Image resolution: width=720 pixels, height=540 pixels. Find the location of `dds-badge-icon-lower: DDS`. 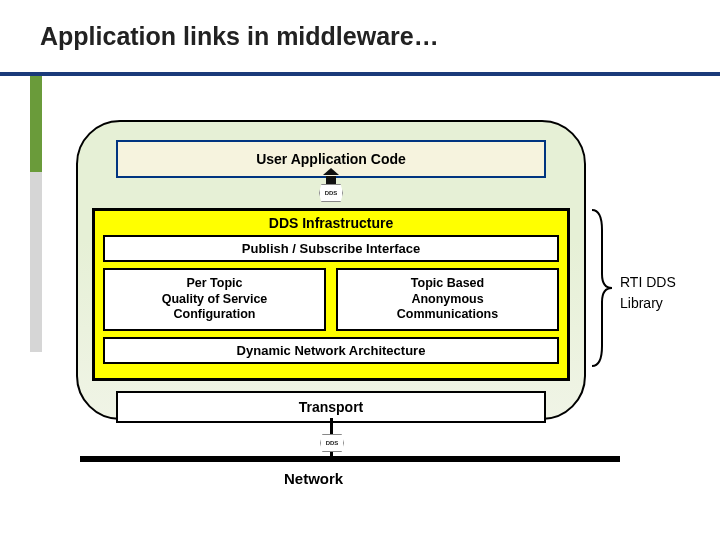

dds-badge-icon-lower: DDS is located at coordinates (332, 443).